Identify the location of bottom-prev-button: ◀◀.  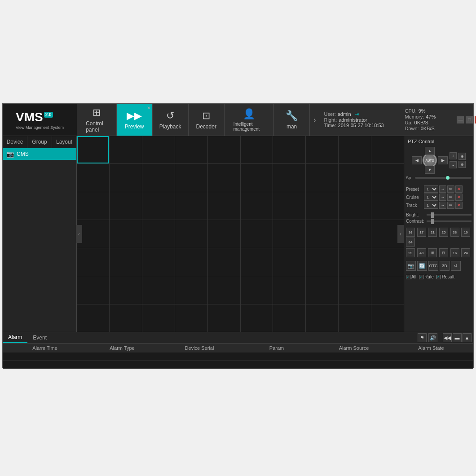
(447, 338).